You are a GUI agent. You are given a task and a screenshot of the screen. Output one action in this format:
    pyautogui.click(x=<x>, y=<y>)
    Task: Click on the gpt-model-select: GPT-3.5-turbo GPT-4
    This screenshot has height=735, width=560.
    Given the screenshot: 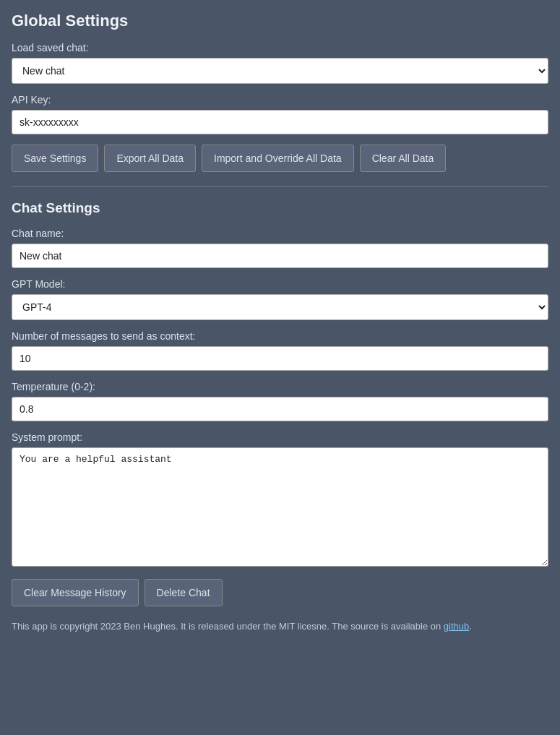 What is the action you would take?
    pyautogui.click(x=280, y=307)
    